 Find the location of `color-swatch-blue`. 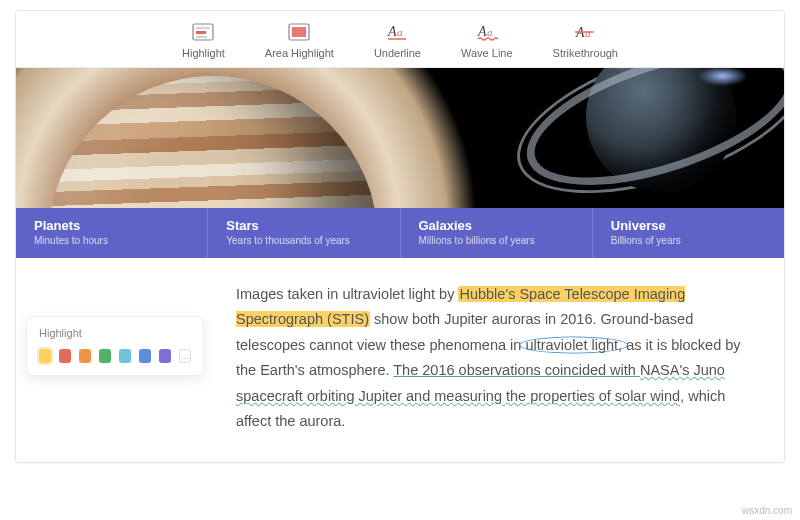

color-swatch-blue is located at coordinates (145, 356).